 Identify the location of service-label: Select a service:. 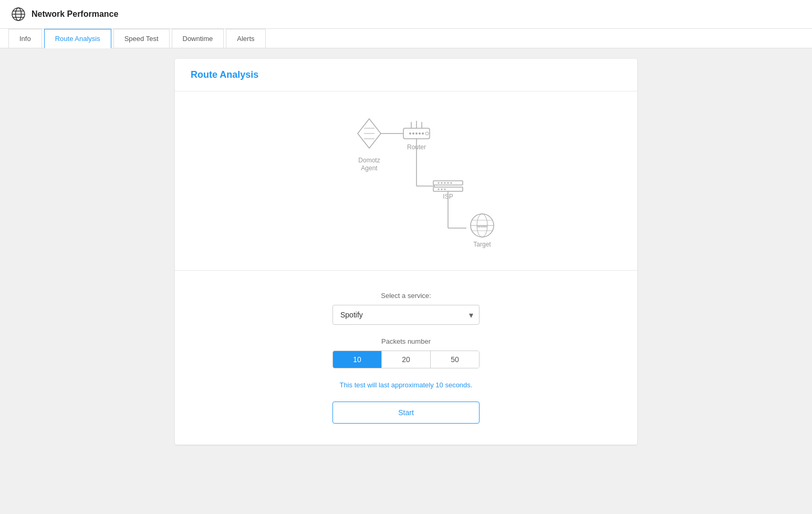
(405, 295).